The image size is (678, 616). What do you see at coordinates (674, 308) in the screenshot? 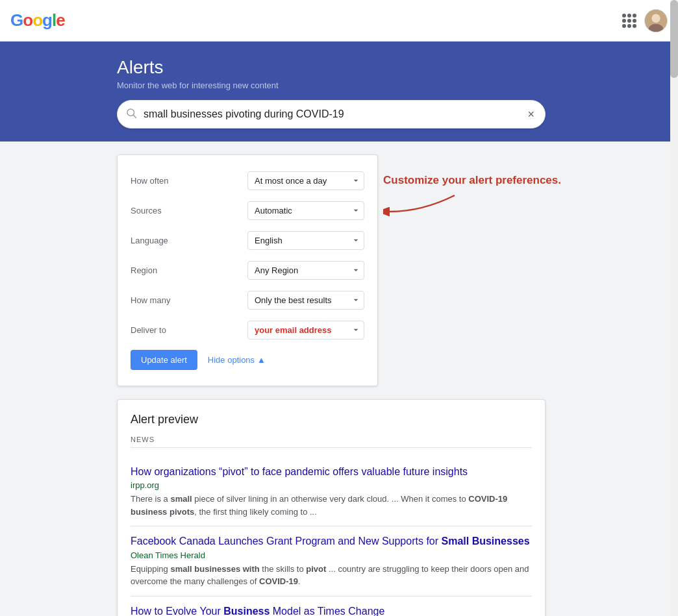
I see `scrollbar-track` at bounding box center [674, 308].